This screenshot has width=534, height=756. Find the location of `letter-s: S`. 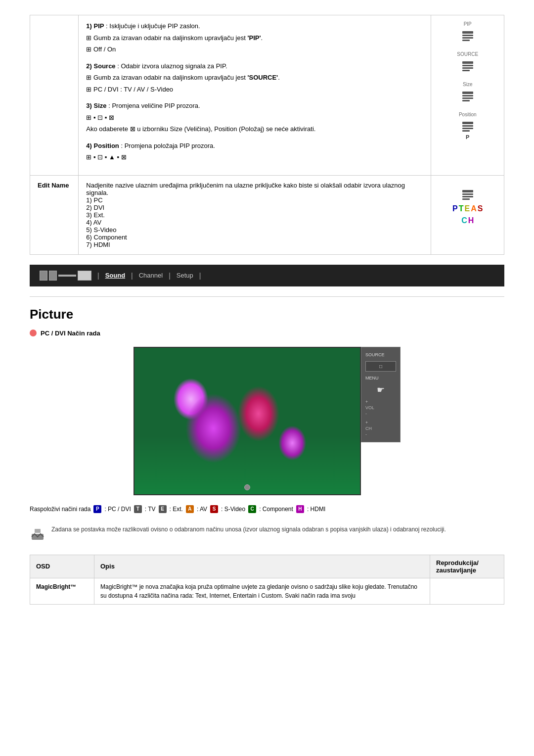

letter-s: S is located at coordinates (481, 209).